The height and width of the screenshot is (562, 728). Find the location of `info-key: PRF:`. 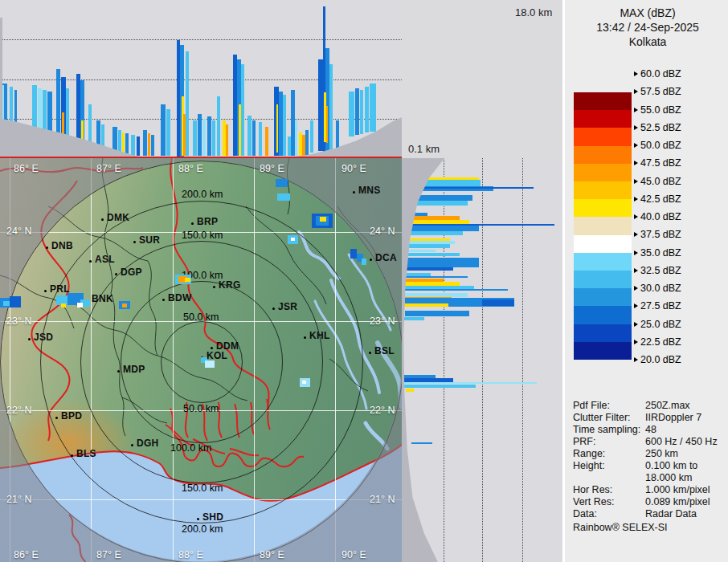

info-key: PRF: is located at coordinates (584, 442).